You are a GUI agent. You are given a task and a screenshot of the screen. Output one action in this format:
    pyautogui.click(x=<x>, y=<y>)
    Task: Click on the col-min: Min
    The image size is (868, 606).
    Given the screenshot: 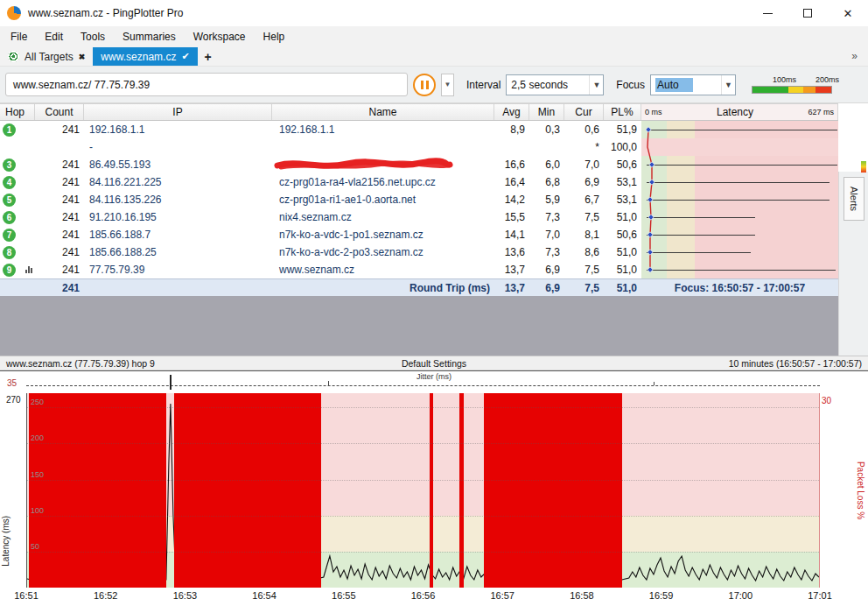 What is the action you would take?
    pyautogui.click(x=547, y=112)
    